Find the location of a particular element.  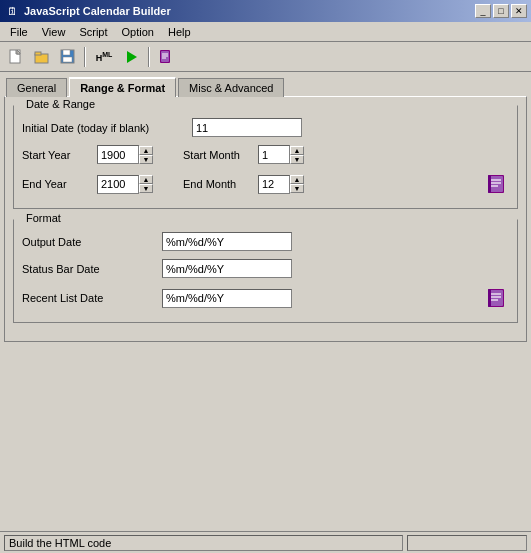

html-button: HML is located at coordinates (104, 57).